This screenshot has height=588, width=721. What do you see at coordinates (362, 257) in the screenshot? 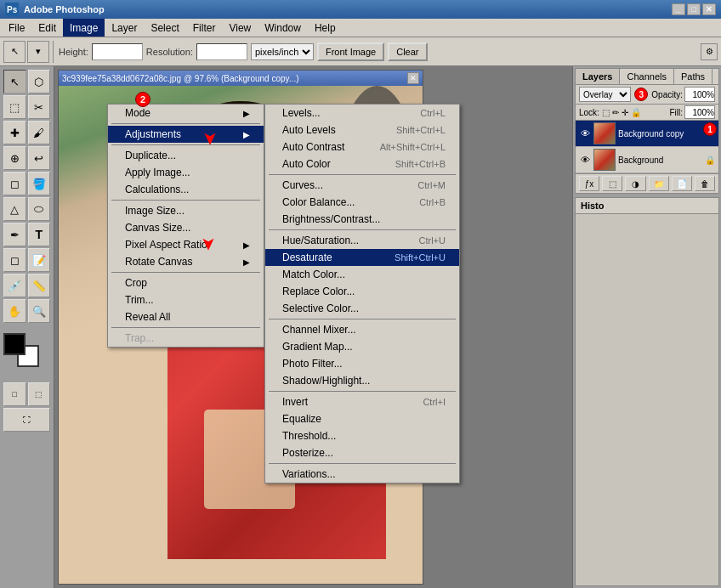
I see `adj-desaturate: Desaturate Shift+Ctrl+U` at bounding box center [362, 257].